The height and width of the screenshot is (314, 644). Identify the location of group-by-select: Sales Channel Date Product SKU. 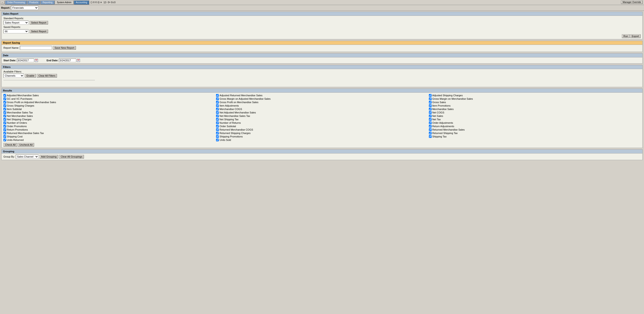
(27, 156).